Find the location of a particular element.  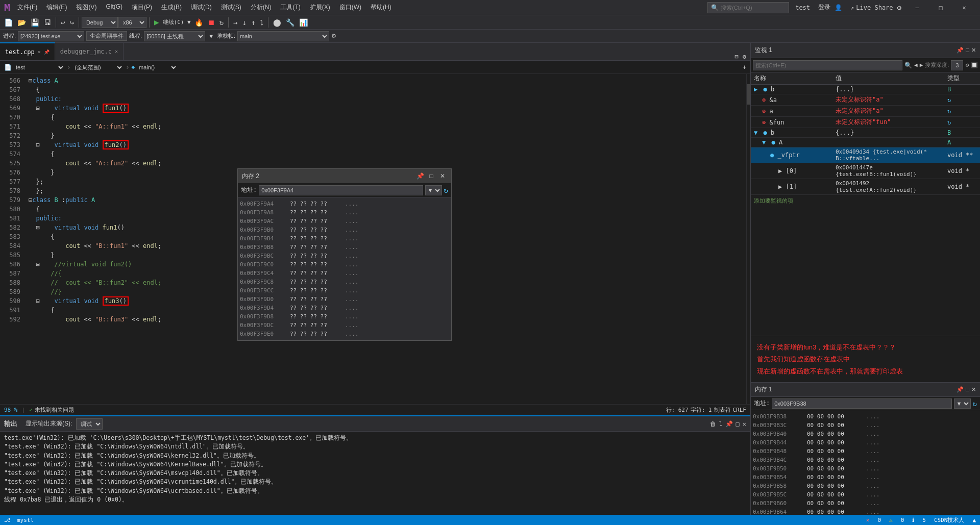

refresh-a1: ↻ is located at coordinates (949, 100).